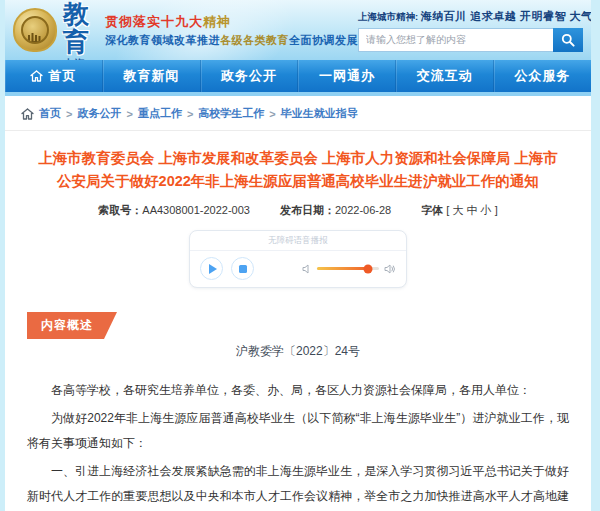  I want to click on font-size-large: 大, so click(458, 210).